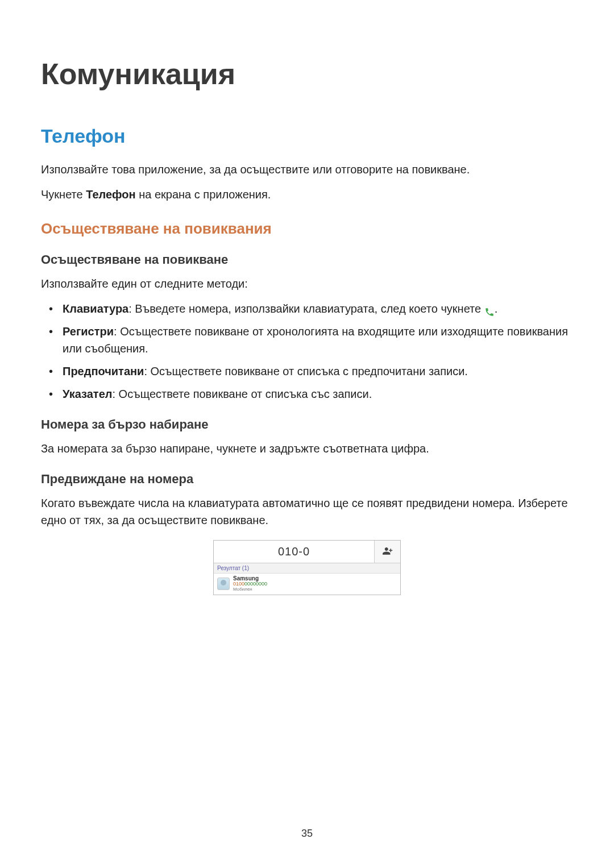 Image resolution: width=614 pixels, height=868 pixels. I want to click on text: на екрана с приложения., so click(204, 194).